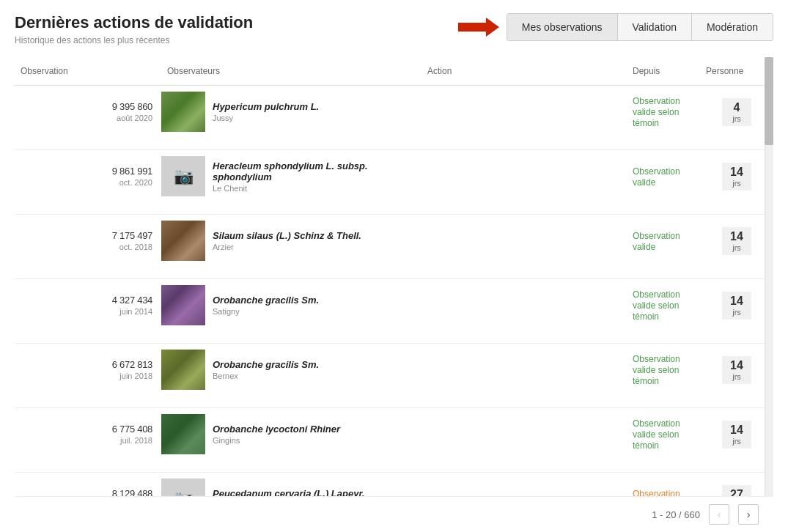 Image resolution: width=788 pixels, height=532 pixels. Describe the element at coordinates (88, 111) in the screenshot. I see `obs-cell: 9 395 860 août 2020` at that location.